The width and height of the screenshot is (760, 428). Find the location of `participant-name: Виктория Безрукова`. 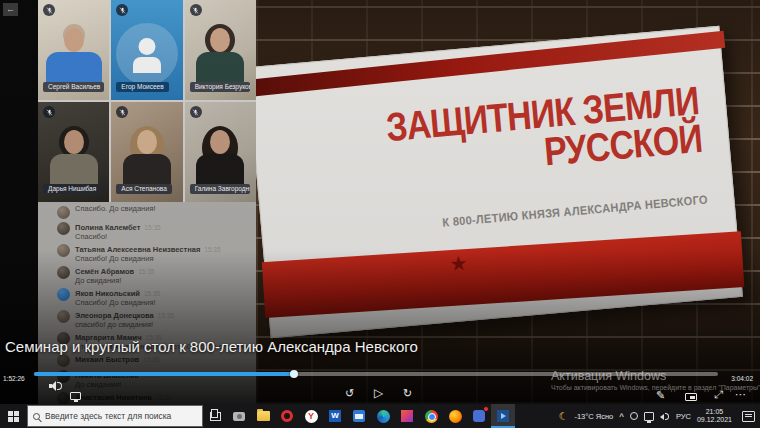

participant-name: Виктория Безрукова is located at coordinates (220, 87).